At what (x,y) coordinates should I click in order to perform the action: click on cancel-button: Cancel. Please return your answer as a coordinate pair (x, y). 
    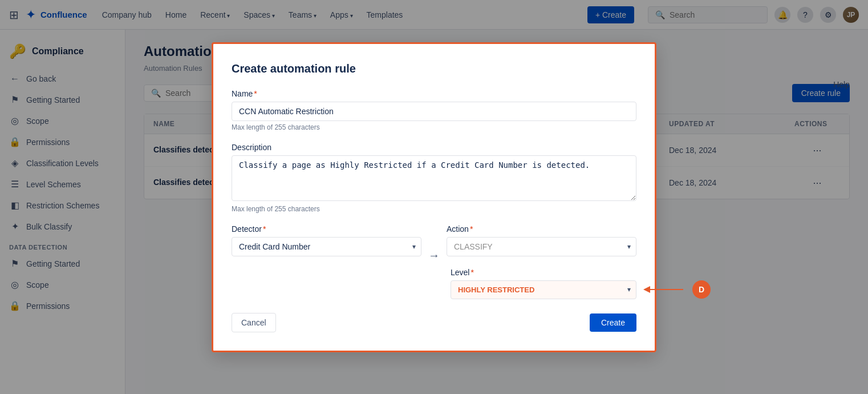
    Looking at the image, I should click on (254, 323).